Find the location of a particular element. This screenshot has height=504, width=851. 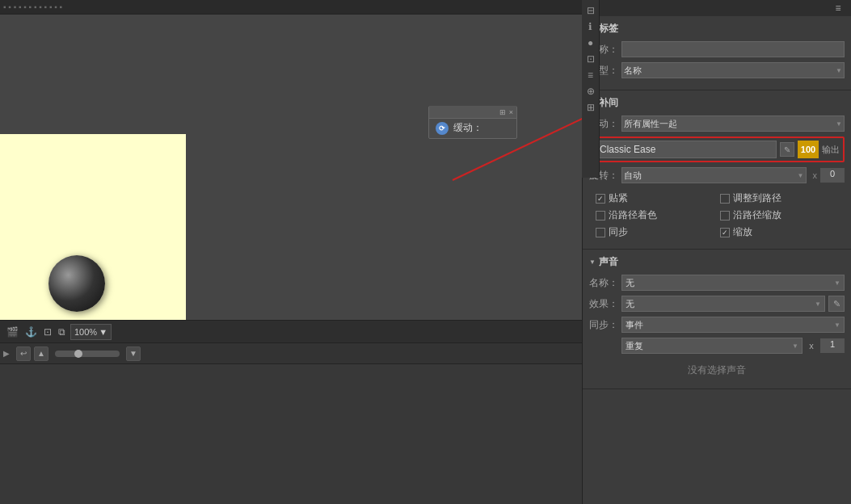

scrubber-thumb is located at coordinates (78, 354).